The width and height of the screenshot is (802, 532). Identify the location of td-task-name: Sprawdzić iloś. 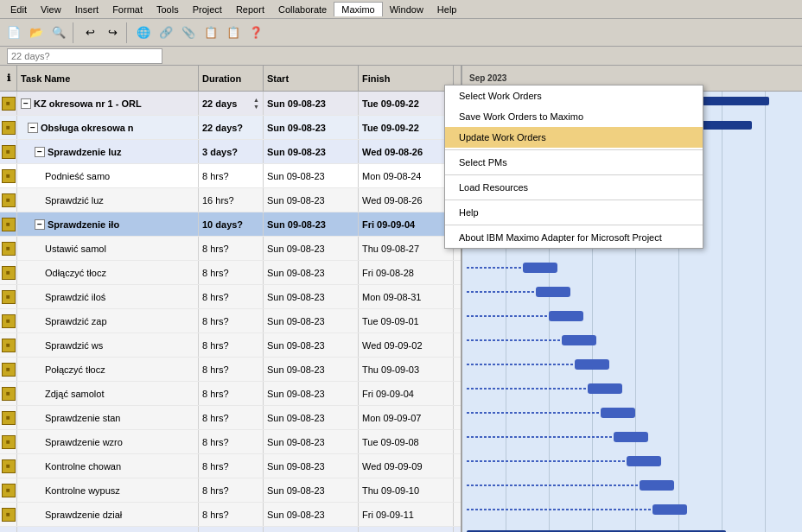
(108, 297).